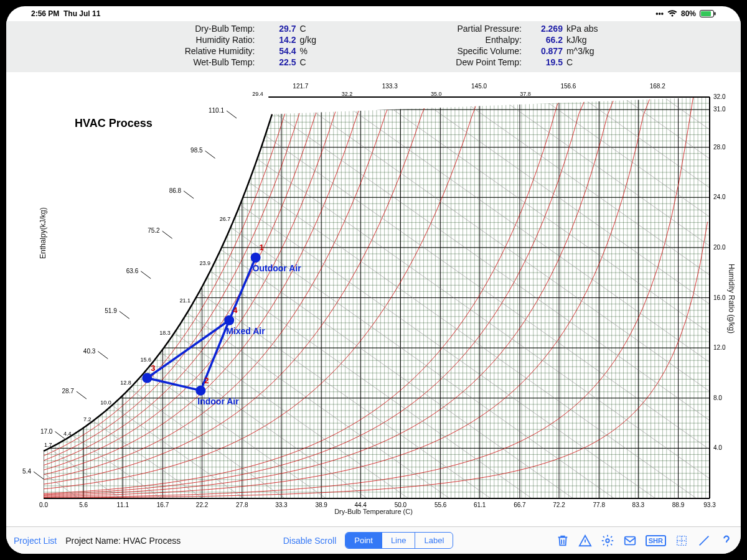 This screenshot has width=747, height=560. I want to click on svg-text: 168.2, so click(657, 86).